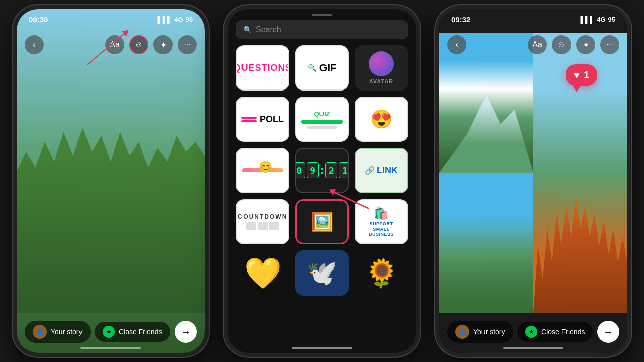  What do you see at coordinates (263, 226) in the screenshot?
I see `countdown-boxes` at bounding box center [263, 226].